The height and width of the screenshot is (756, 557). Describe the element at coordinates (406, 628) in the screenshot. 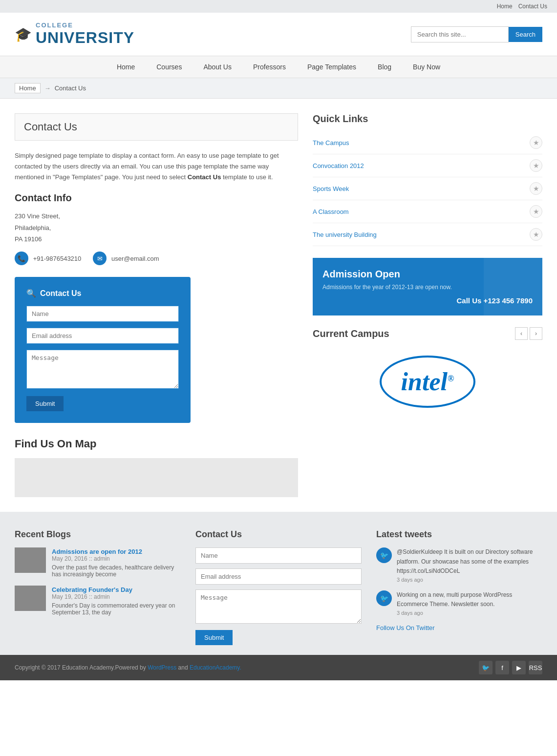

I see `follow-twitter-link: Follow Us On Twitter` at that location.